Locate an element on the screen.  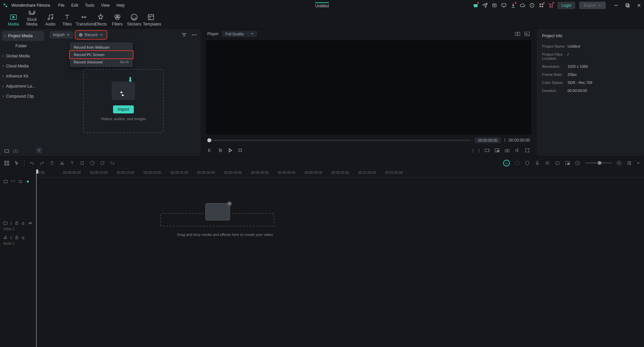
pip-icon is located at coordinates (497, 150).